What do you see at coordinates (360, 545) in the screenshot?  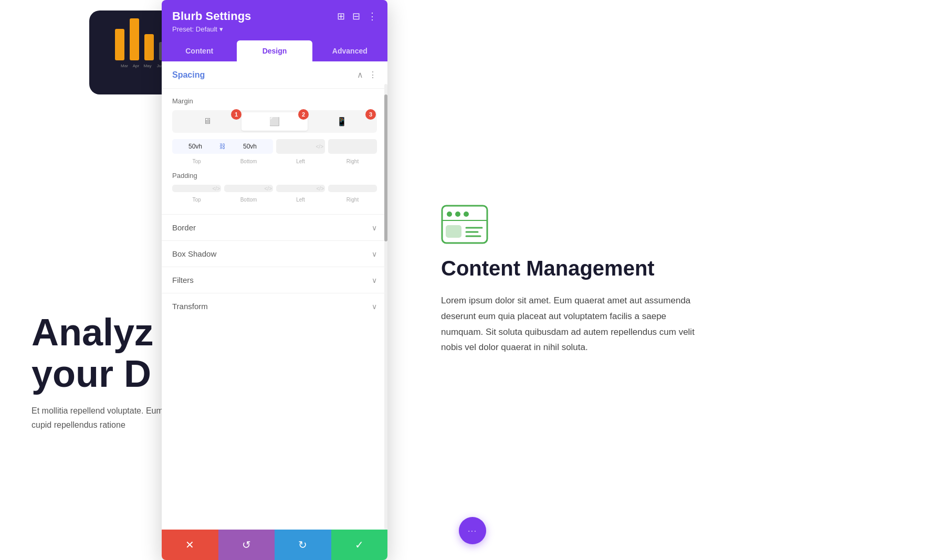 I see `save-button: ✓` at bounding box center [360, 545].